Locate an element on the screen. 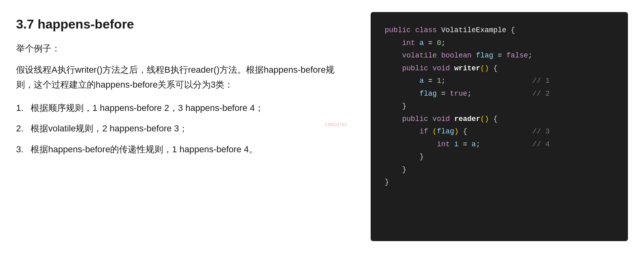 The image size is (644, 258). description-text: 假设线程A执行writer()方法之后，线程B执行reader()方法。根据ha… is located at coordinates (181, 77).